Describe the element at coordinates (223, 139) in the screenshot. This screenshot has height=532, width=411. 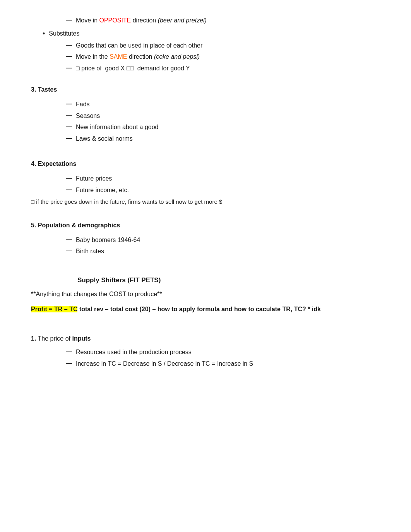
I see `tastes-laws: — Laws & social norms` at that location.